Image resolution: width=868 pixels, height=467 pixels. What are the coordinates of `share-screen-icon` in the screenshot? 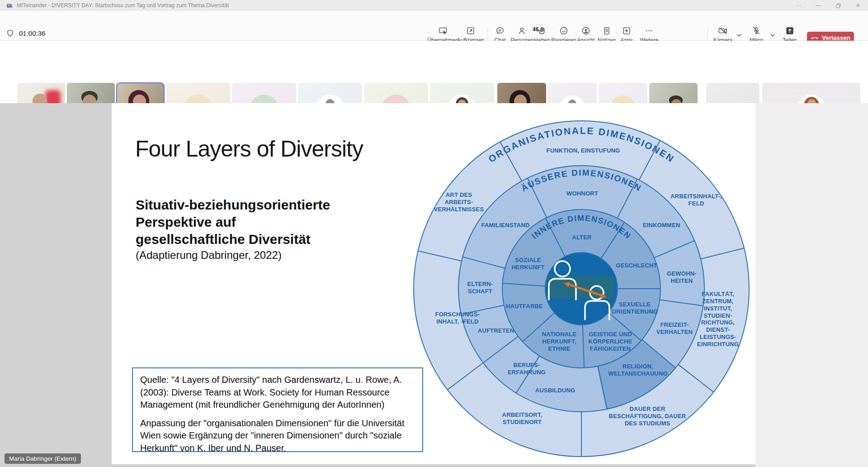 It's located at (790, 31).